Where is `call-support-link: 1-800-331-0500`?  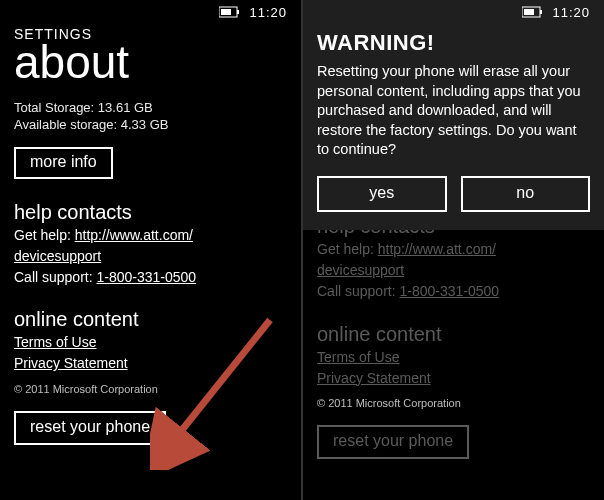 call-support-link: 1-800-331-0500 is located at coordinates (146, 277).